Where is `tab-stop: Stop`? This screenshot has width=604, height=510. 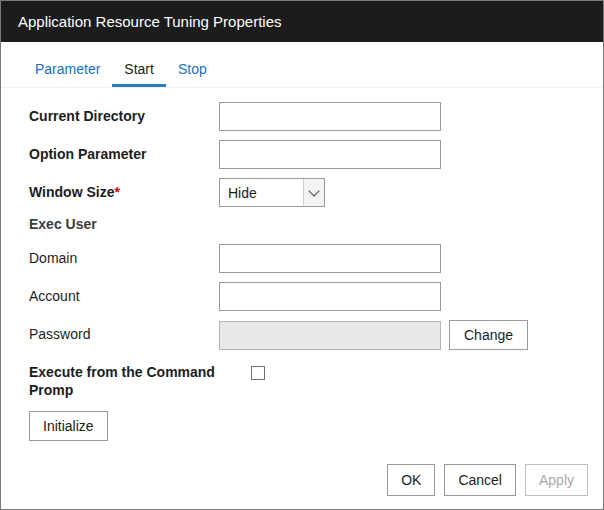 tab-stop: Stop is located at coordinates (192, 70).